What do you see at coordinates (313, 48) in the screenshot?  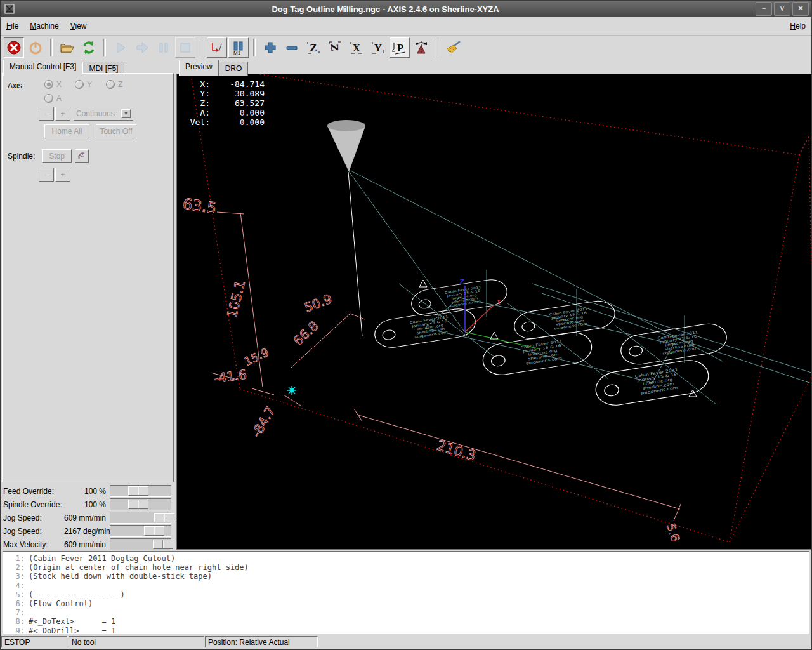 I see `view-z-button: Z` at bounding box center [313, 48].